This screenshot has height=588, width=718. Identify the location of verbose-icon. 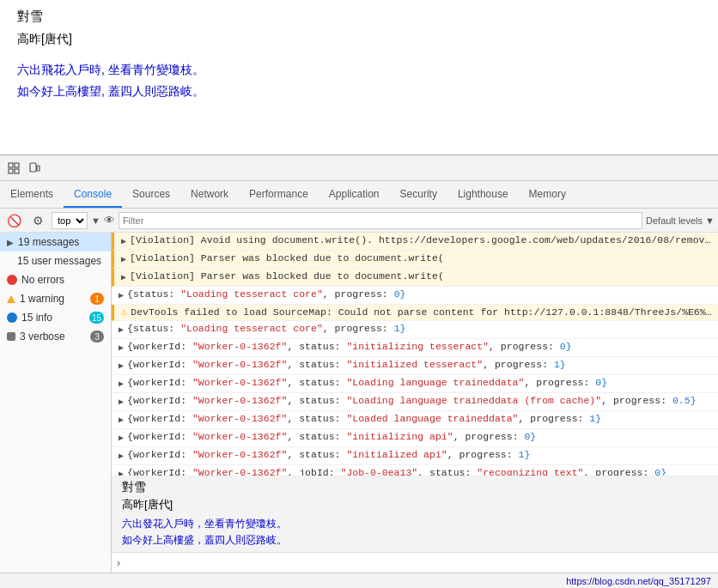
(11, 336).